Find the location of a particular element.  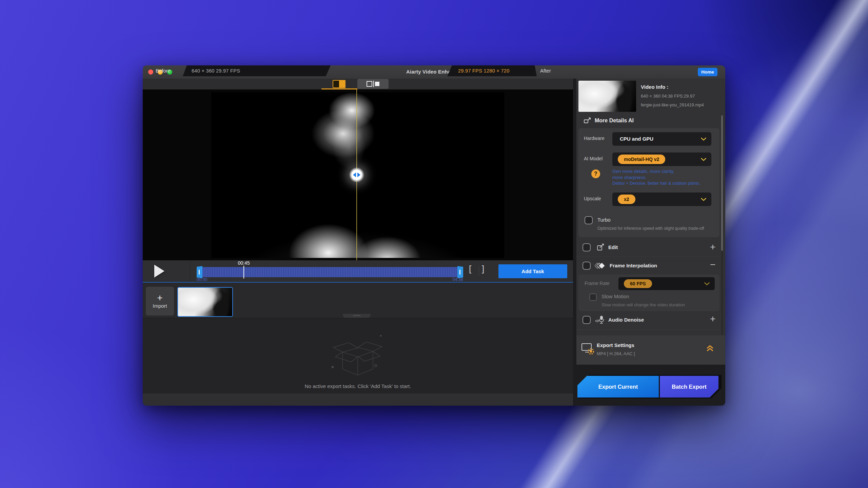

slow-motion-checkbox is located at coordinates (593, 297).